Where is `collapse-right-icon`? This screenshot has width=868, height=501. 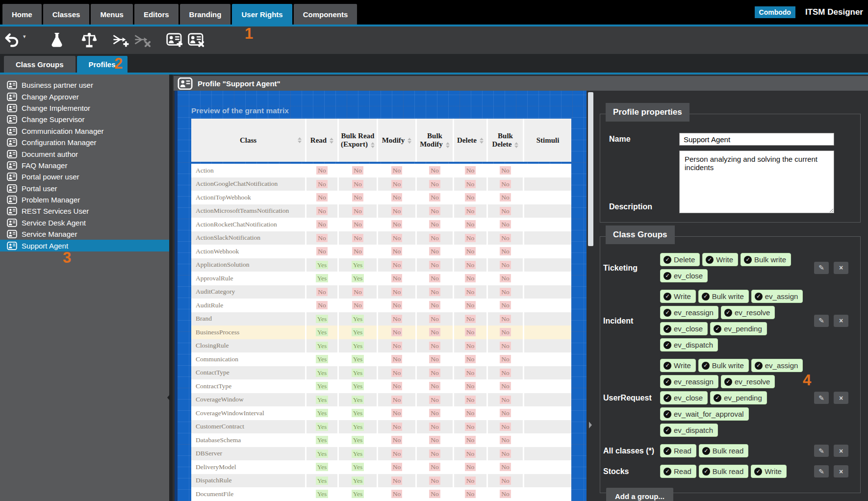
collapse-right-icon is located at coordinates (590, 425).